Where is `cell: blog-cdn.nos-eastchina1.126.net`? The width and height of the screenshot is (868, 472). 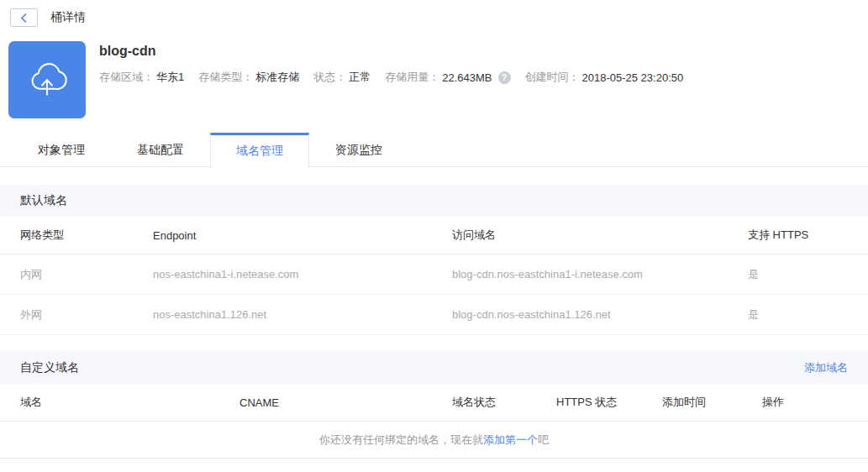 cell: blog-cdn.nos-eastchina1.126.net is located at coordinates (600, 314).